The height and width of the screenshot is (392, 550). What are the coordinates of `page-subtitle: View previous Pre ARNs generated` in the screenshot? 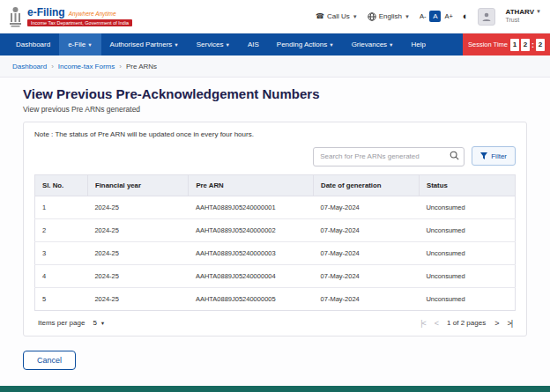 It's located at (275, 109).